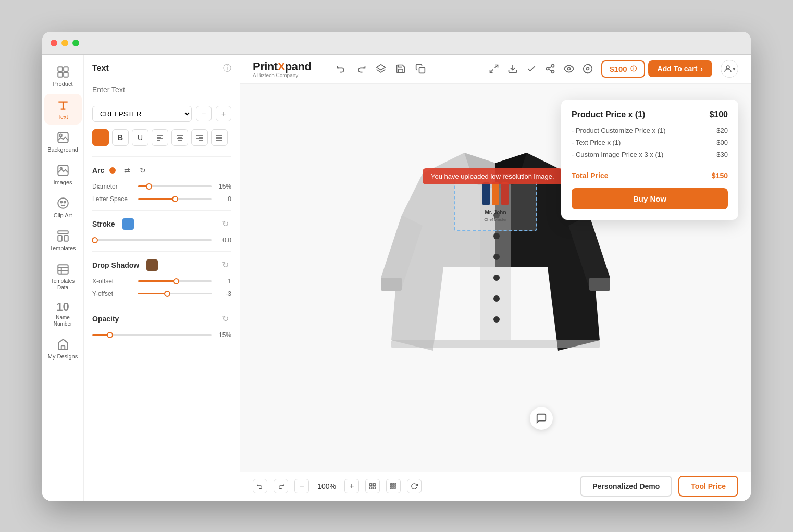 The width and height of the screenshot is (793, 532). I want to click on sidebar-label-product: Product, so click(63, 84).